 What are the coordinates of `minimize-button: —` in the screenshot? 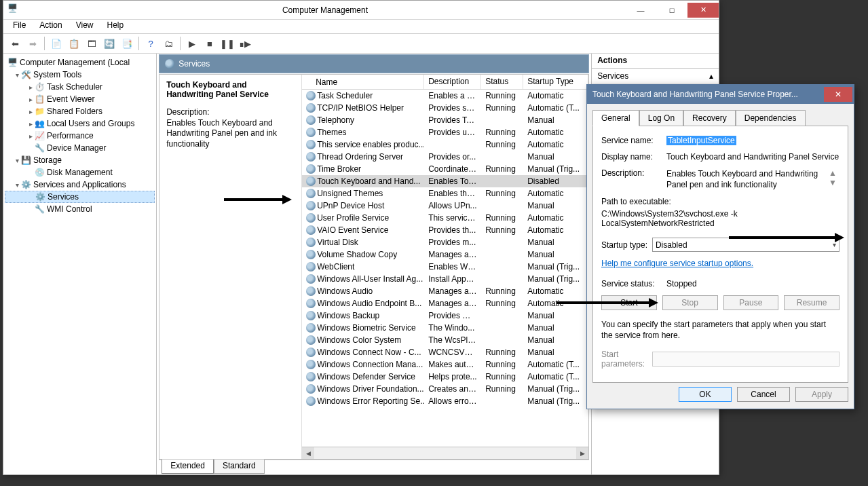 It's located at (641, 10).